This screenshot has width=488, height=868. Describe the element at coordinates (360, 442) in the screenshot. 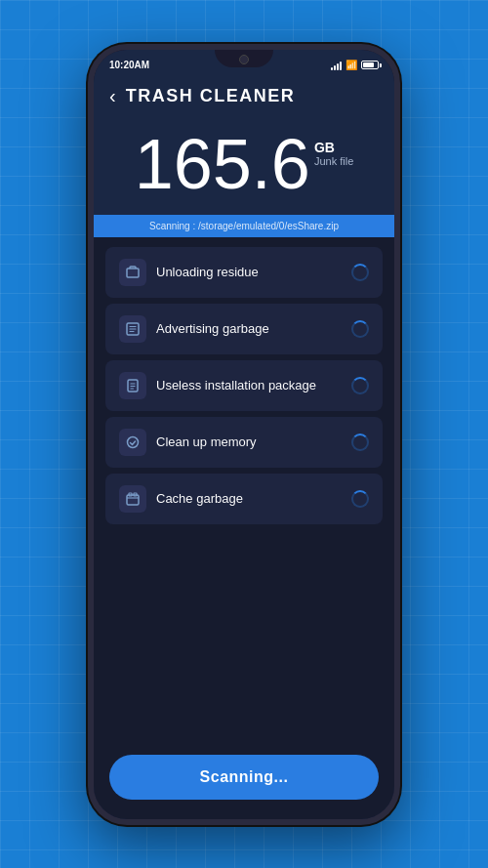

I see `clean-memory-spinner` at that location.